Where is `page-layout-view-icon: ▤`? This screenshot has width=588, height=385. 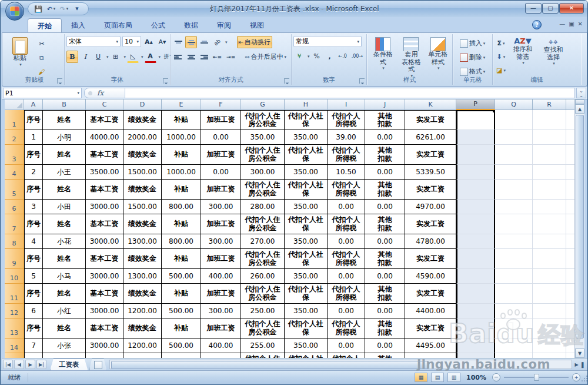 page-layout-view-icon: ▤ is located at coordinates (437, 377).